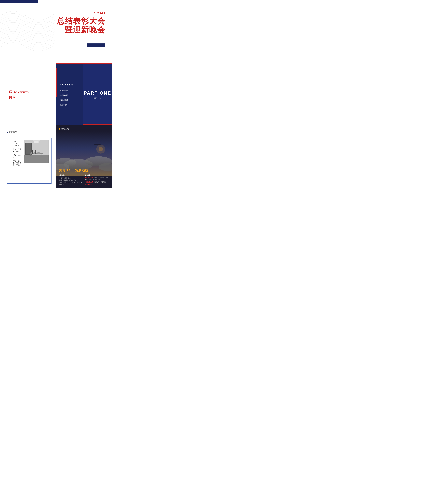  I want to click on part-one-title: PART ONE, so click(97, 93).